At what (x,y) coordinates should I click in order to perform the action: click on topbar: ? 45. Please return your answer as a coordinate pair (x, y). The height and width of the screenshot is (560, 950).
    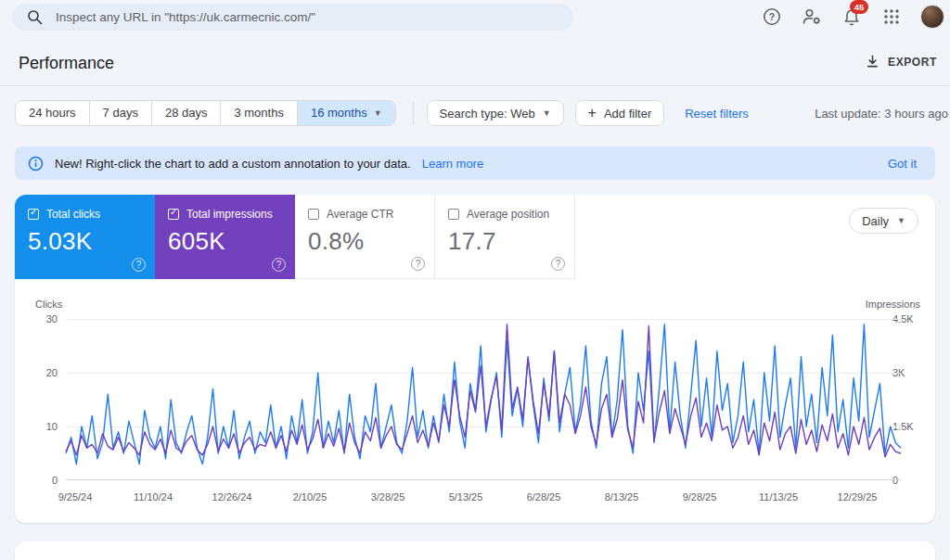
    Looking at the image, I should click on (475, 17).